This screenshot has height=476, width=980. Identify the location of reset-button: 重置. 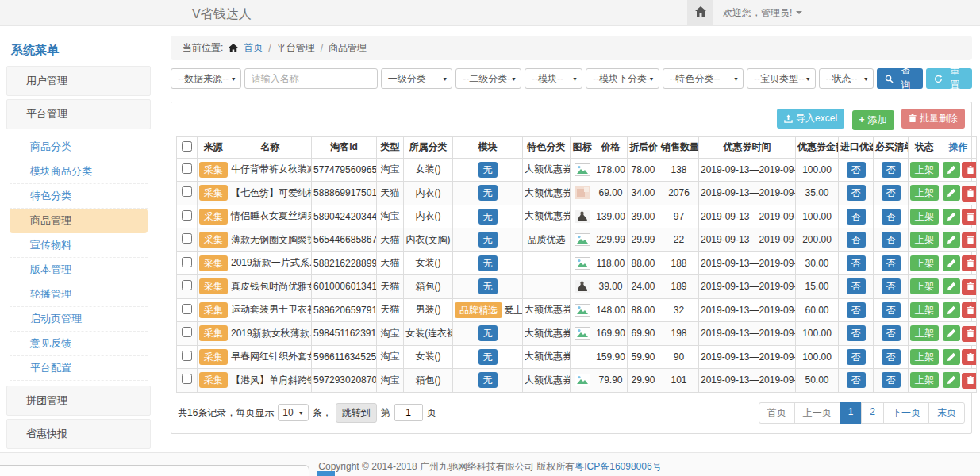
(949, 79).